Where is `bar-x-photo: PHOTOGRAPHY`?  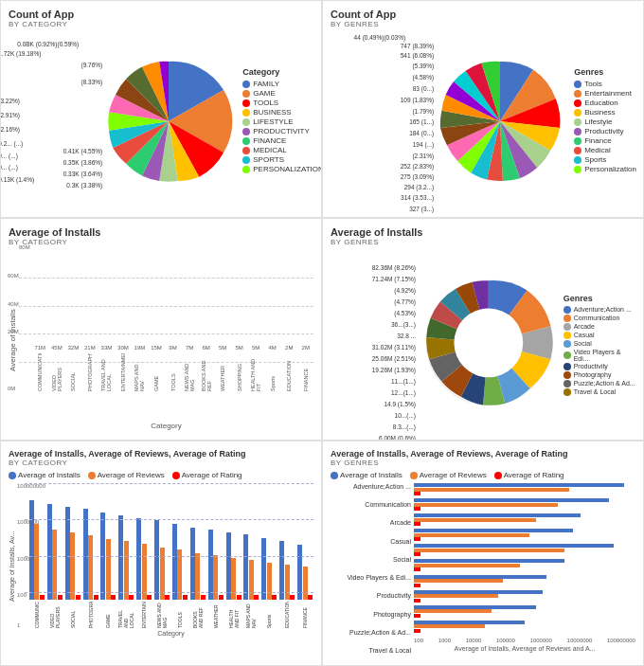
bar-x-photo: PHOTOGRAPHY is located at coordinates (90, 372).